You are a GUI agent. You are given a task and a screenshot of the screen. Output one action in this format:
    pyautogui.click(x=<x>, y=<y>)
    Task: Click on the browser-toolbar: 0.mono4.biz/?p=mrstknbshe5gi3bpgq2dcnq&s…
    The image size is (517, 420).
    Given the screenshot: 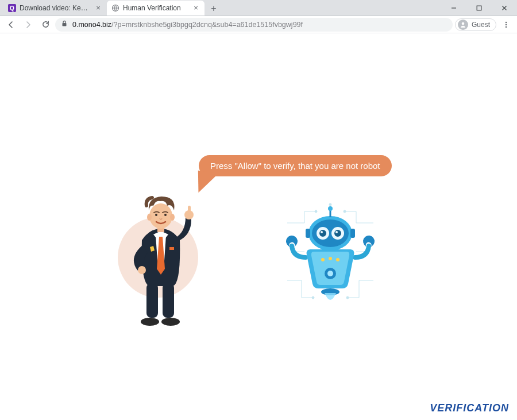 What is the action you would take?
    pyautogui.click(x=258, y=25)
    